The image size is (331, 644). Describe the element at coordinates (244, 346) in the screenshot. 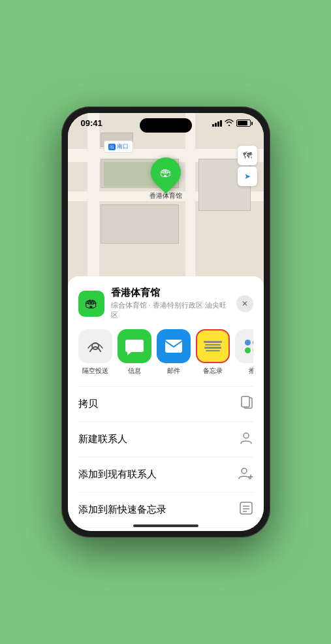

I see `more-icon-wrap` at that location.